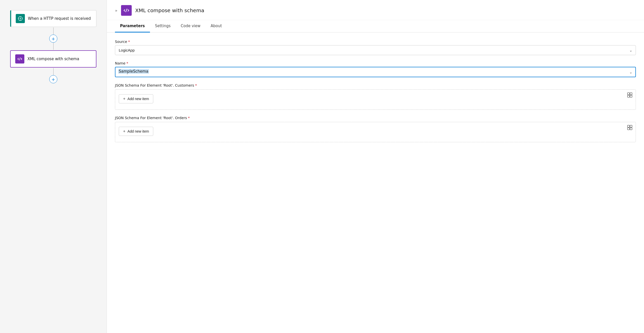 This screenshot has width=644, height=333. What do you see at coordinates (376, 47) in the screenshot?
I see `source-field: Source * LogicApp Body Headers ⌄` at bounding box center [376, 47].